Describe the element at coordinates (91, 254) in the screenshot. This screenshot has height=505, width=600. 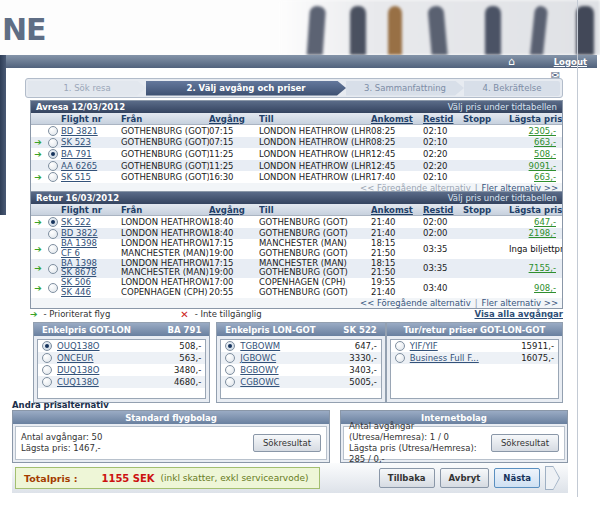
I see `flight-link: CF 6` at that location.